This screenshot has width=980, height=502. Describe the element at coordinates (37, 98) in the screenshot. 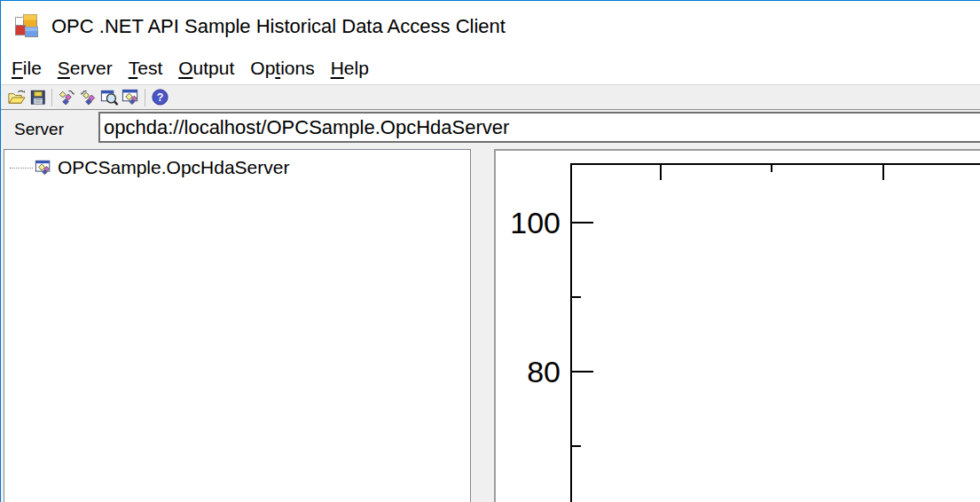

I see `save-button` at that location.